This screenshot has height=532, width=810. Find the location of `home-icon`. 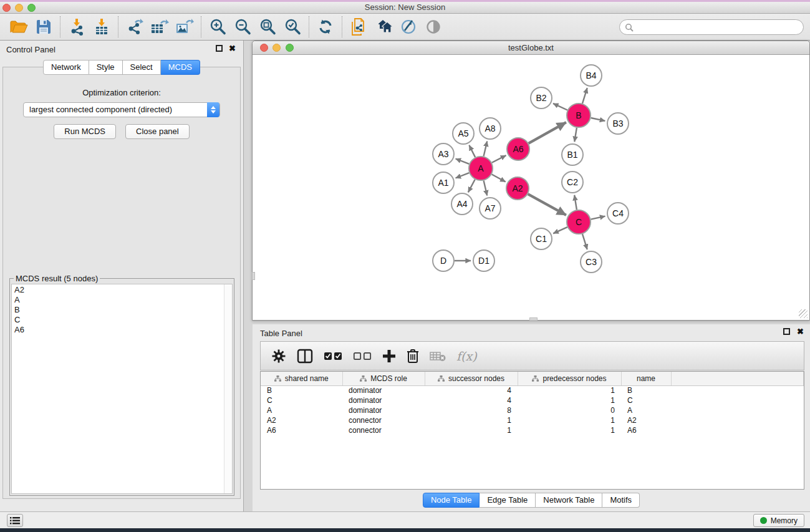

home-icon is located at coordinates (383, 27).